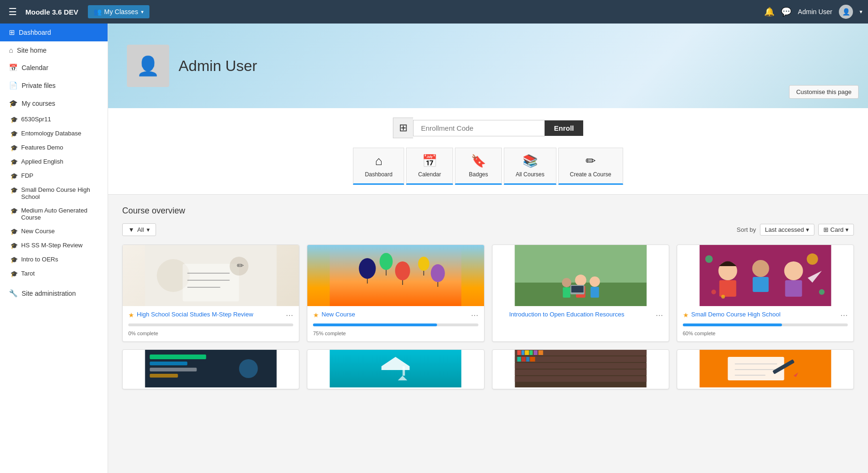 The width and height of the screenshot is (868, 473). Describe the element at coordinates (54, 260) in the screenshot. I see `sidebar-course-intro-oers: 🎓 Intro to OERs` at that location.